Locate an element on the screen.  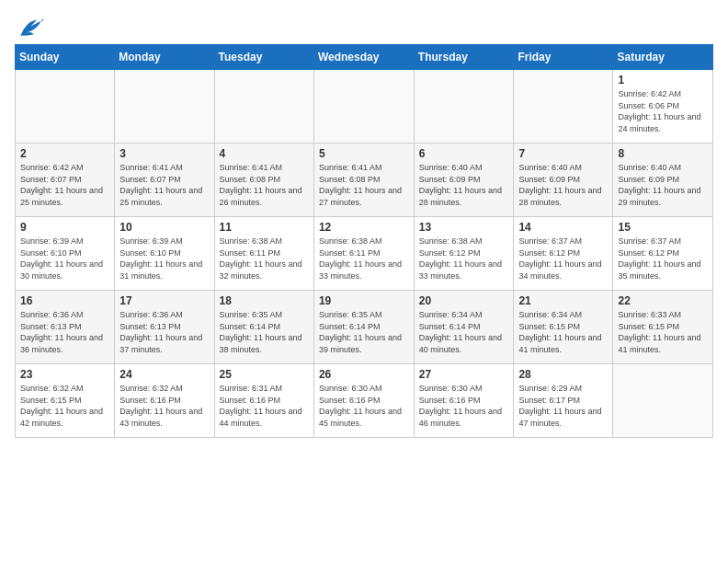
calendar-cell: 24Sunrise: 6:32 AM Sunset: 6:16 PM Dayli… is located at coordinates (165, 401).